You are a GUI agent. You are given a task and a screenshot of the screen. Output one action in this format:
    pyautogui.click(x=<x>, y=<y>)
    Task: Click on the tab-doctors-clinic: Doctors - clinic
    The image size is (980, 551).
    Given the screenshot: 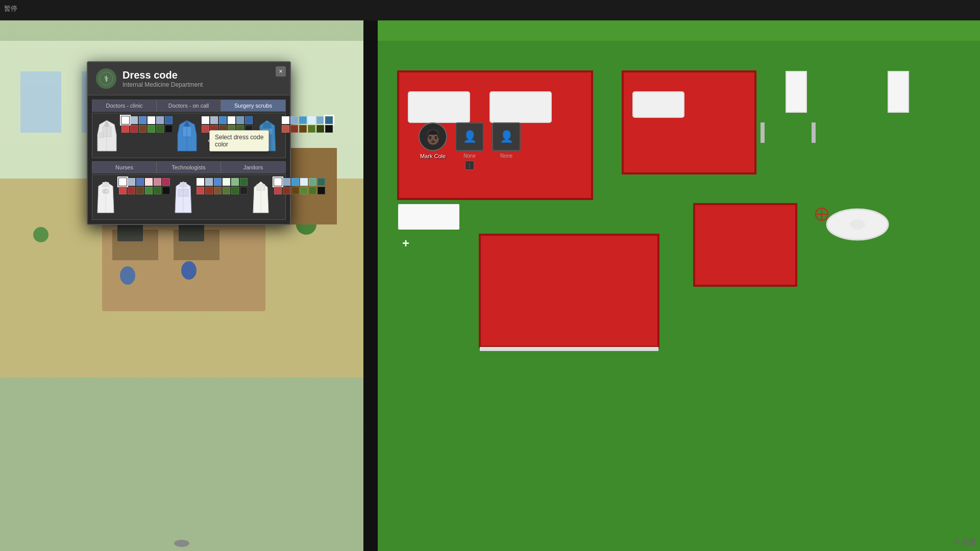 What is the action you would take?
    pyautogui.click(x=125, y=106)
    